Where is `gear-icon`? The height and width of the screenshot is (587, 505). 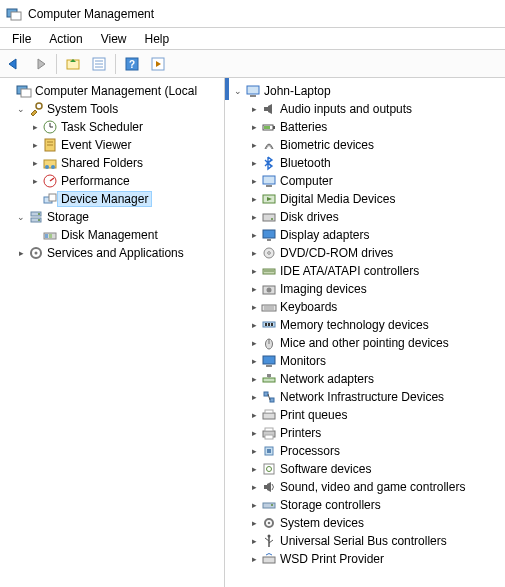
gear-icon is located at coordinates (269, 523).